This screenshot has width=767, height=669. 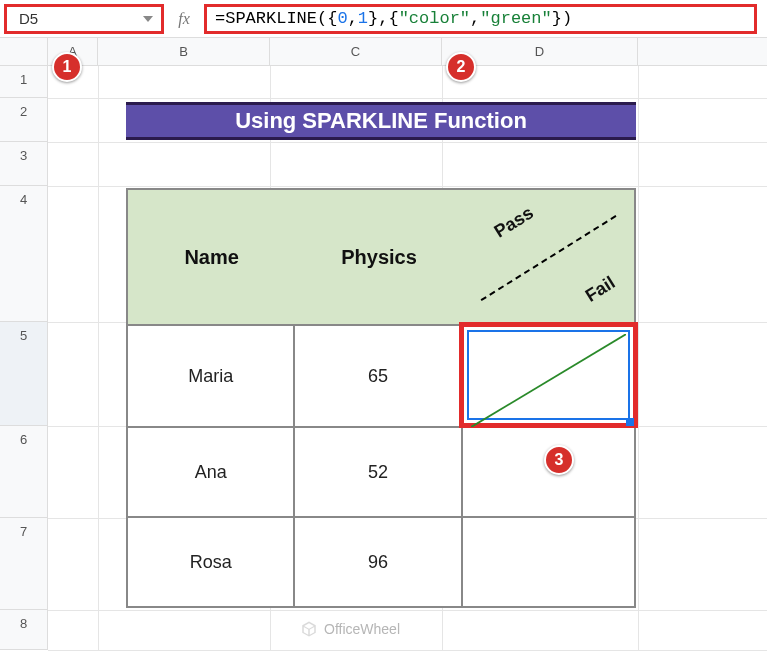 What do you see at coordinates (24, 82) in the screenshot?
I see `row-header-1: 1` at bounding box center [24, 82].